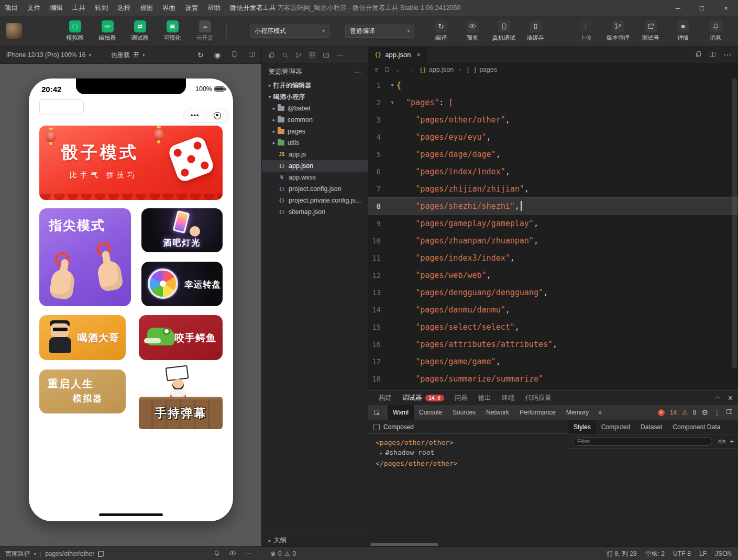 The image size is (738, 560). Describe the element at coordinates (12, 8) in the screenshot. I see `menubar-item-0: 项目` at that location.